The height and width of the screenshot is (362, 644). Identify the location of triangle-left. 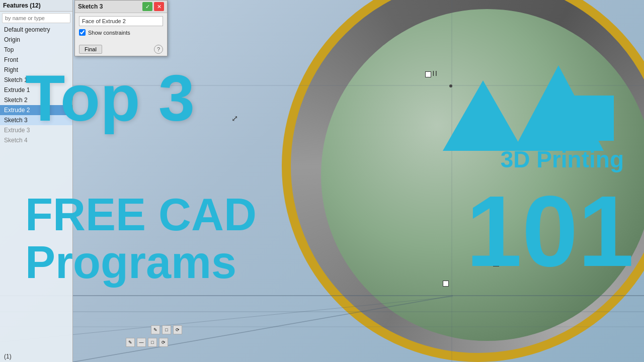
(483, 116).